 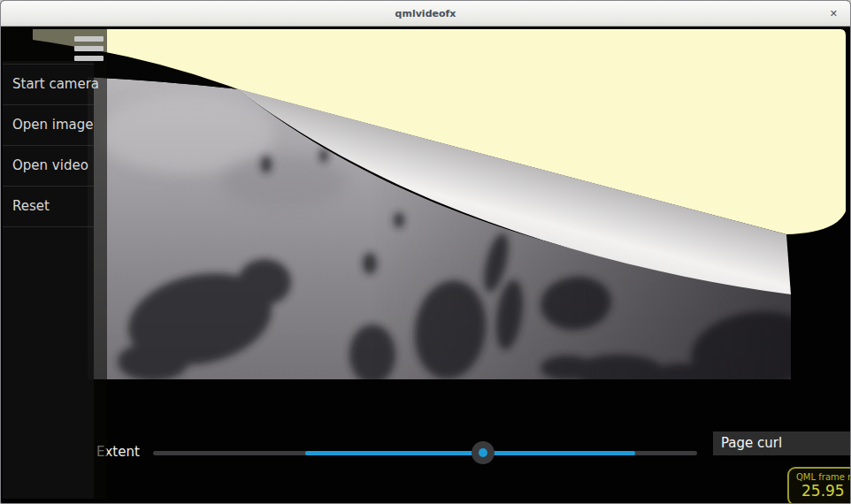 I want to click on extent-slider, so click(x=425, y=453).